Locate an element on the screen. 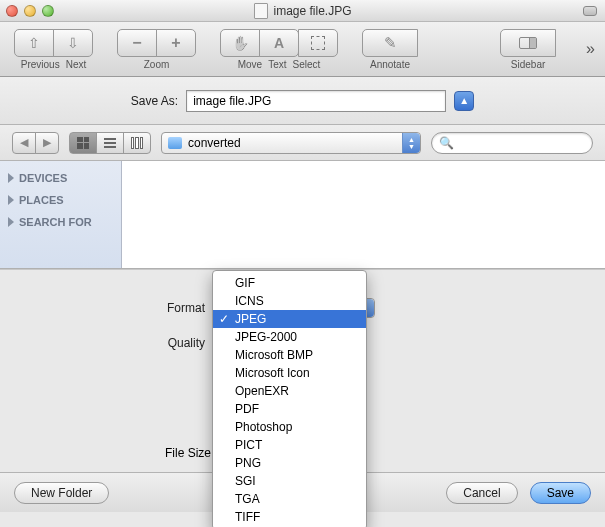 This screenshot has width=605, height=527. format-label: Format is located at coordinates (112, 308).